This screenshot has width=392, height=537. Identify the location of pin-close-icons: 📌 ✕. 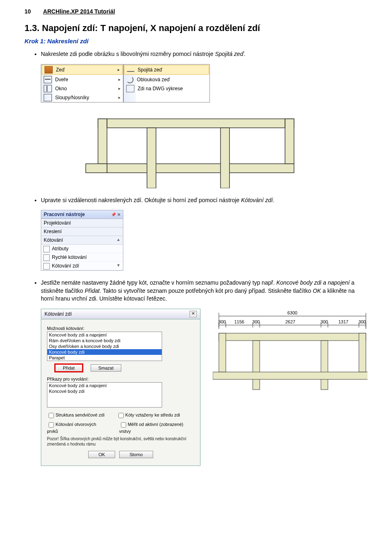
(116, 215).